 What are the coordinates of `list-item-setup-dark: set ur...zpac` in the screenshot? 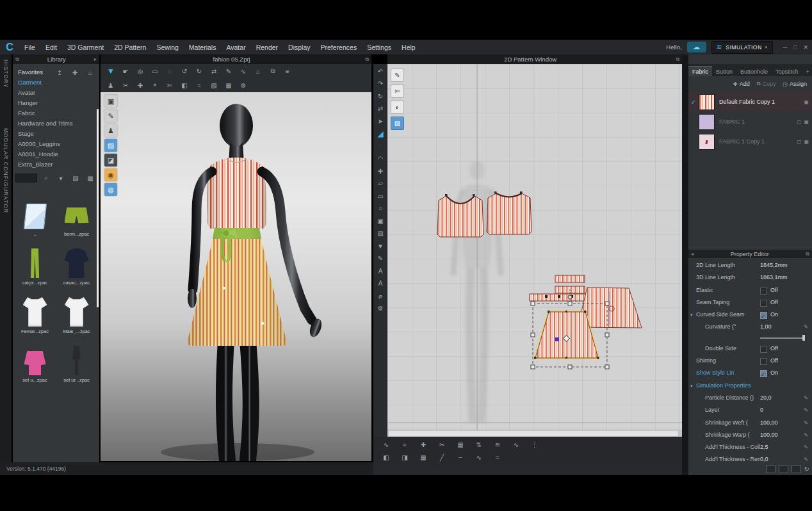 It's located at (77, 360).